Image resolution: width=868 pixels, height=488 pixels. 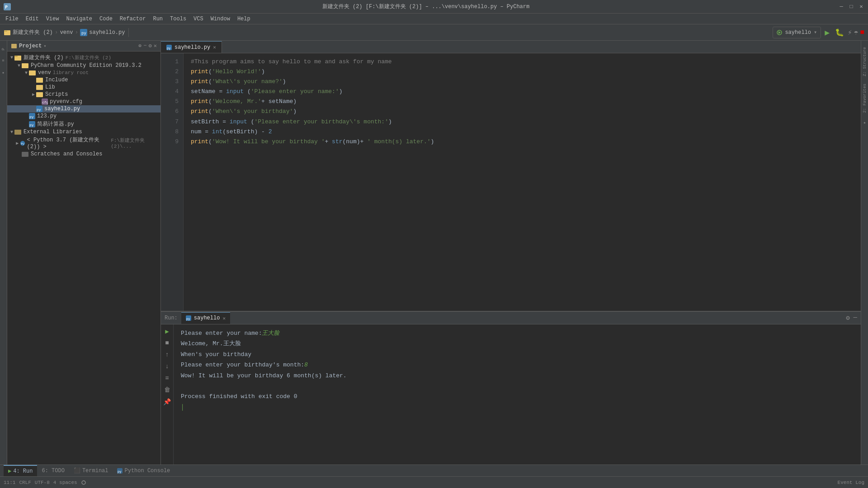 What do you see at coordinates (862, 33) in the screenshot?
I see `stop-button: ■` at bounding box center [862, 33].